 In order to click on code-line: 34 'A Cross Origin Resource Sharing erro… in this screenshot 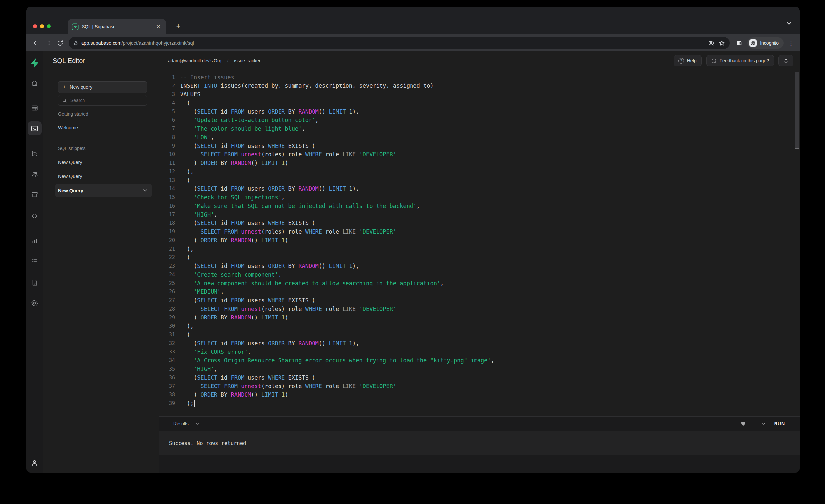, I will do `click(479, 360)`.